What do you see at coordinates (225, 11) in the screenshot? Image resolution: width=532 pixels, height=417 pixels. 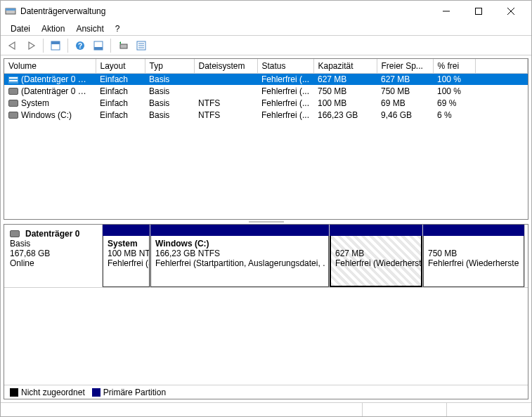 I see `window-title: Datenträgerverwaltung` at bounding box center [225, 11].